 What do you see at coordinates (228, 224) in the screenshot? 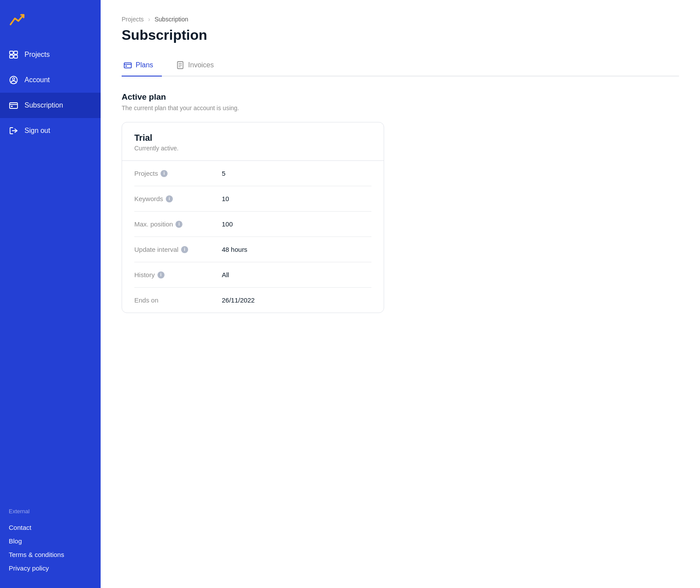
I see `feature-value-max-position: 100` at bounding box center [228, 224].